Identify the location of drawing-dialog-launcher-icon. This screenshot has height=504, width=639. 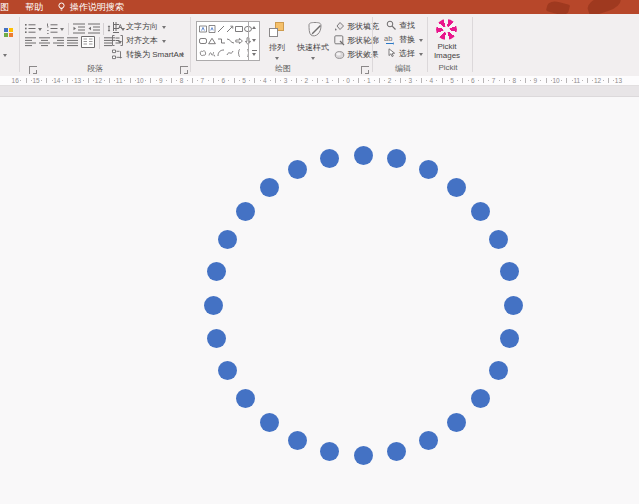
(365, 70).